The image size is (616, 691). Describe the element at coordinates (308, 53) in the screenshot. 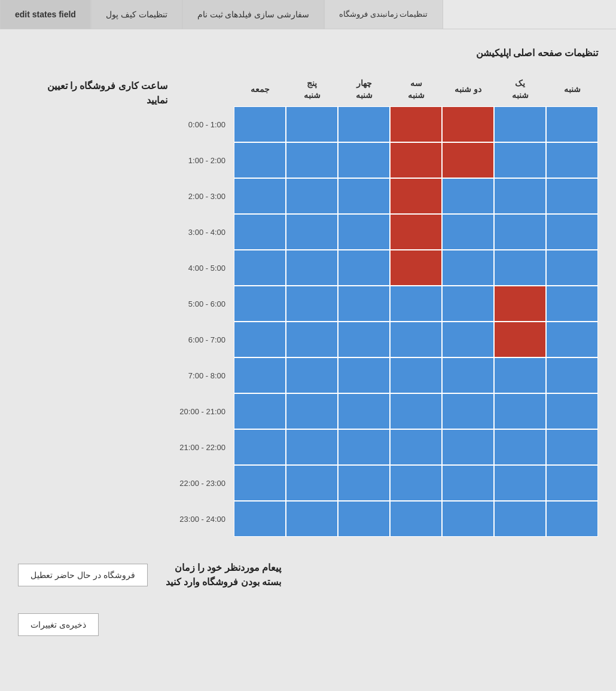

I see `section-title: تنظیمات صفحه اصلی اپلیکیشن` at that location.